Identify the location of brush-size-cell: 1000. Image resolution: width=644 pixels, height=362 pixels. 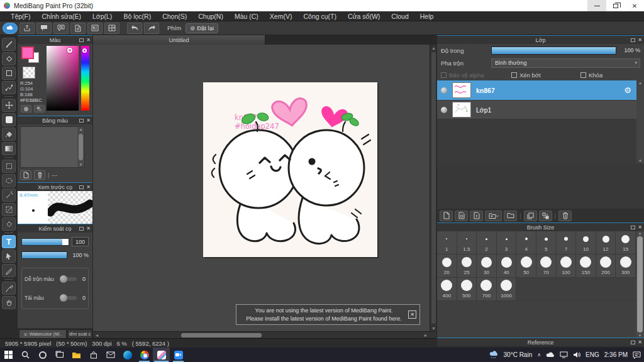
(507, 289).